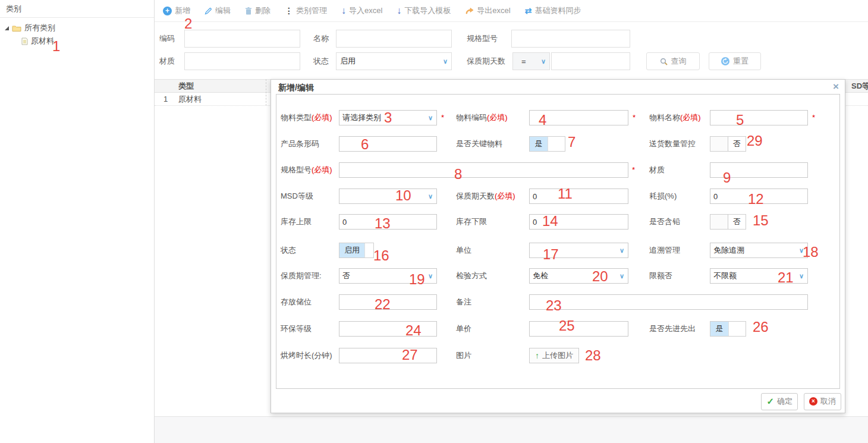  I want to click on spec-input, so click(571, 39).